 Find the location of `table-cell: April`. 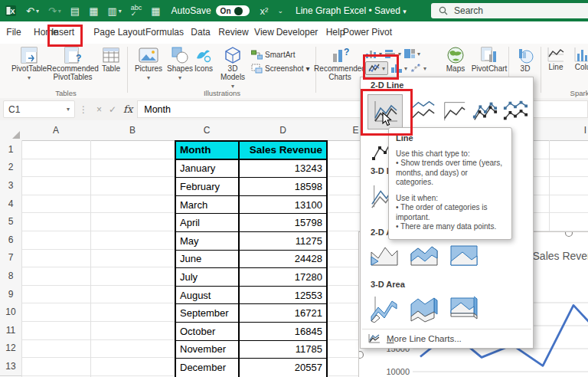

table-cell: April is located at coordinates (208, 223).